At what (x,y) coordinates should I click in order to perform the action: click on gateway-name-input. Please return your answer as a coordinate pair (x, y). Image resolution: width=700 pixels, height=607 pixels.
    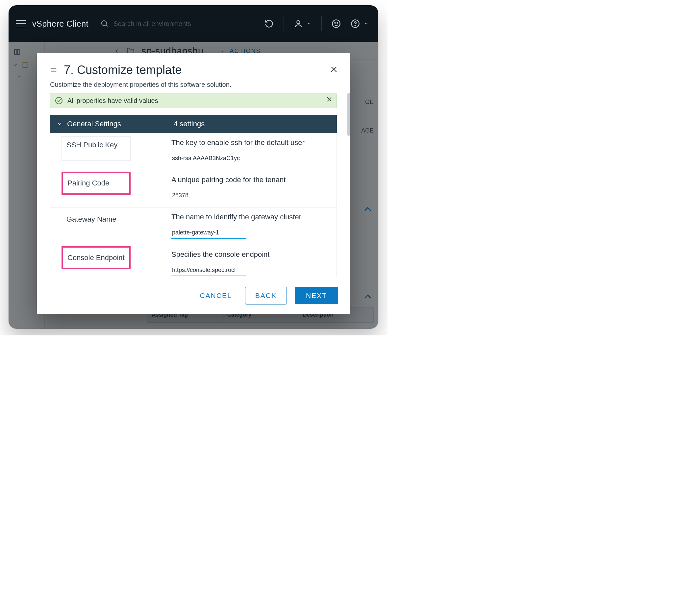
    Looking at the image, I should click on (209, 233).